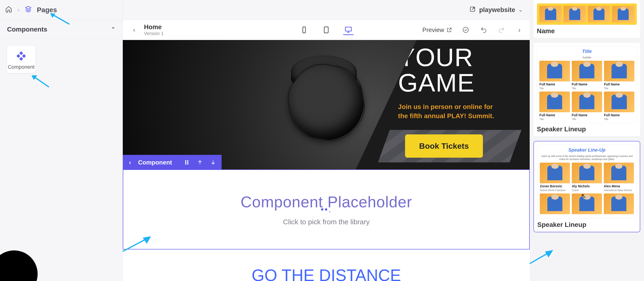  What do you see at coordinates (587, 90) in the screenshot?
I see `library-card-speaker-lineup-1: Title Subtitle Full NameTitleFull NameTi…` at bounding box center [587, 90].